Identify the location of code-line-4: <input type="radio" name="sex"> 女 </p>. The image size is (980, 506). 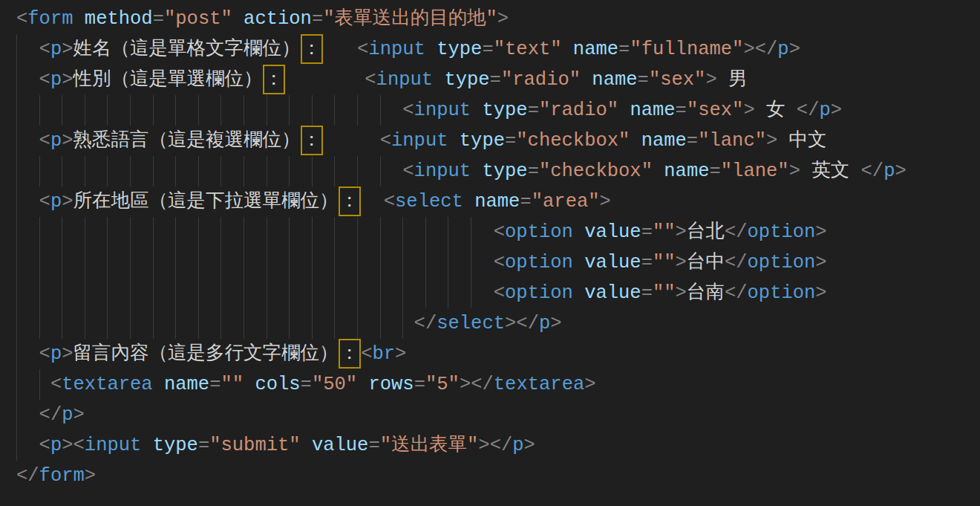
(498, 110).